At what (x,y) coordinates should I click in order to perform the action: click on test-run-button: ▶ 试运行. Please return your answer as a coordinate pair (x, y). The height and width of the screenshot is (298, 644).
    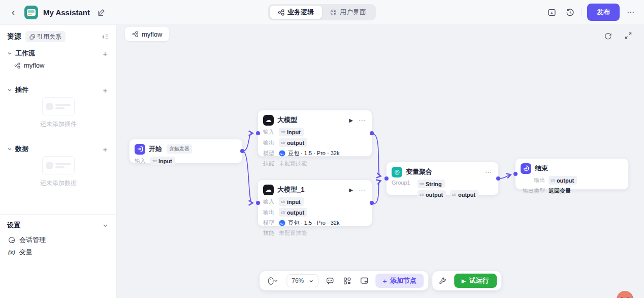
    Looking at the image, I should click on (475, 281).